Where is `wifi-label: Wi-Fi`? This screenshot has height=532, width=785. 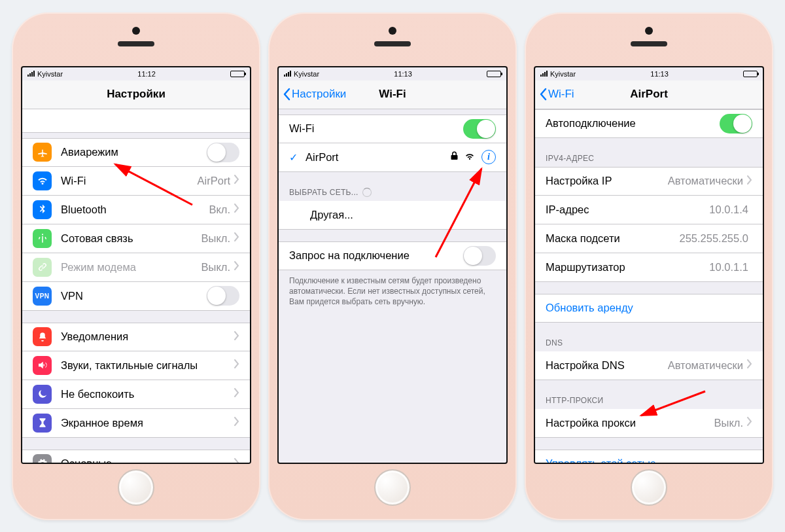
wifi-label: Wi-Fi is located at coordinates (376, 128).